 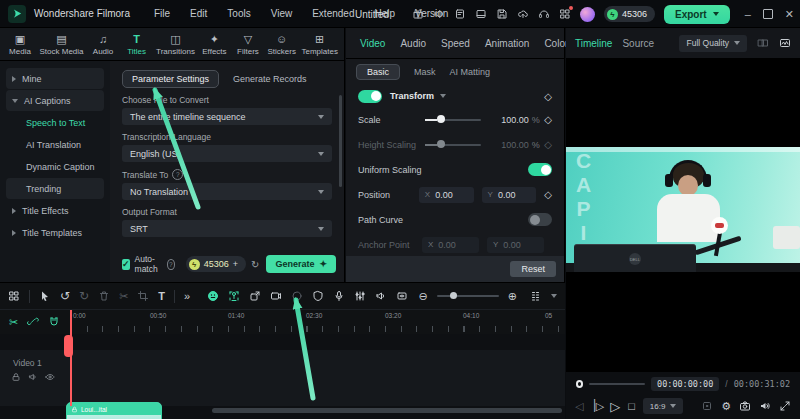 I want to click on subtab-basic: Basic, so click(x=378, y=72).